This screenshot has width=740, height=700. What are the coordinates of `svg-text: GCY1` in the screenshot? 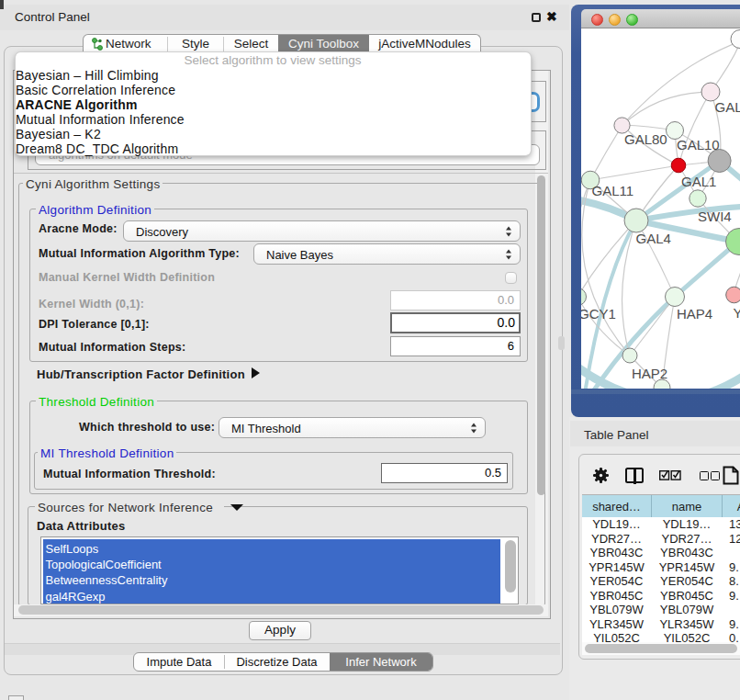 It's located at (599, 314).